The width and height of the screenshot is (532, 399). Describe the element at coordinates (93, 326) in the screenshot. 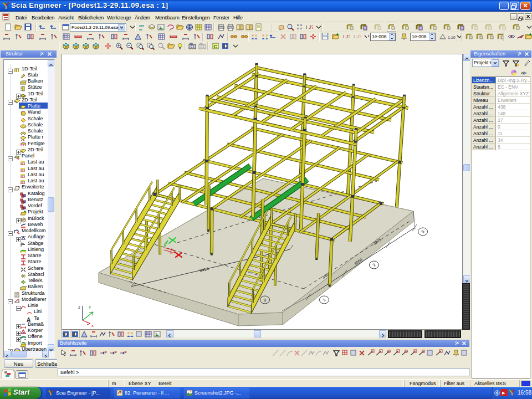

I see `svg-text: x` at that location.